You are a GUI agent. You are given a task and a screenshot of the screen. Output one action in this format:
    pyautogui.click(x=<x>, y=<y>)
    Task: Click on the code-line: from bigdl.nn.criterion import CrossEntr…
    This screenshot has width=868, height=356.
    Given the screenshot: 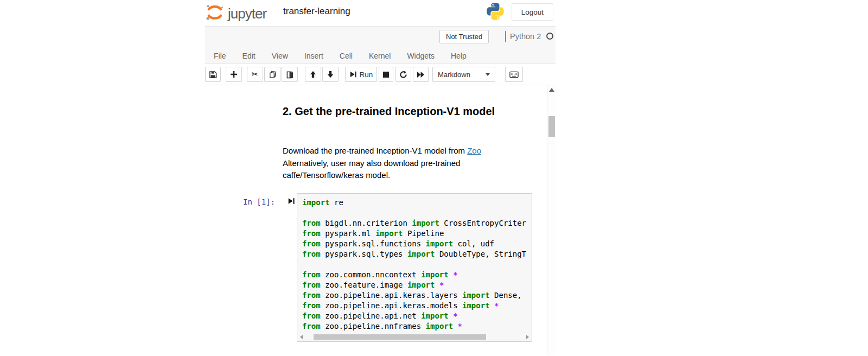 What is the action you would take?
    pyautogui.click(x=417, y=224)
    